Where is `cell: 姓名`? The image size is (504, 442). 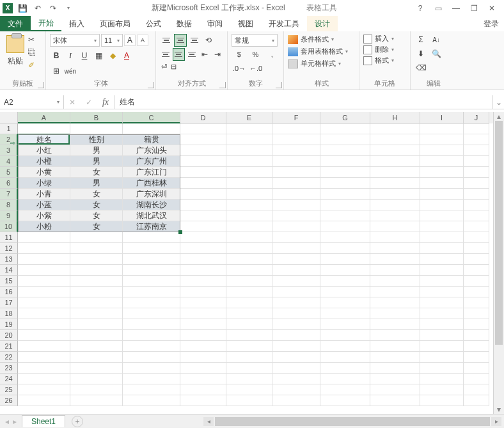 cell: 姓名 is located at coordinates (44, 139).